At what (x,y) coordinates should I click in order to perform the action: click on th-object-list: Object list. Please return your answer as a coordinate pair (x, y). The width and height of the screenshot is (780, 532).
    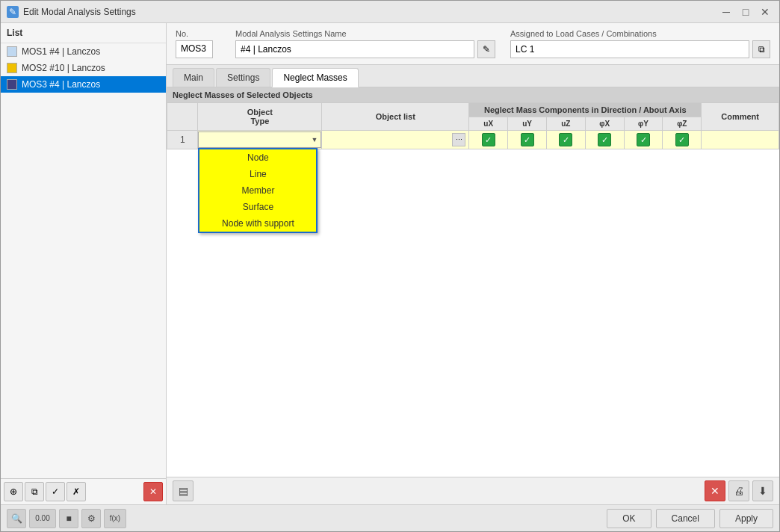
    Looking at the image, I should click on (396, 117).